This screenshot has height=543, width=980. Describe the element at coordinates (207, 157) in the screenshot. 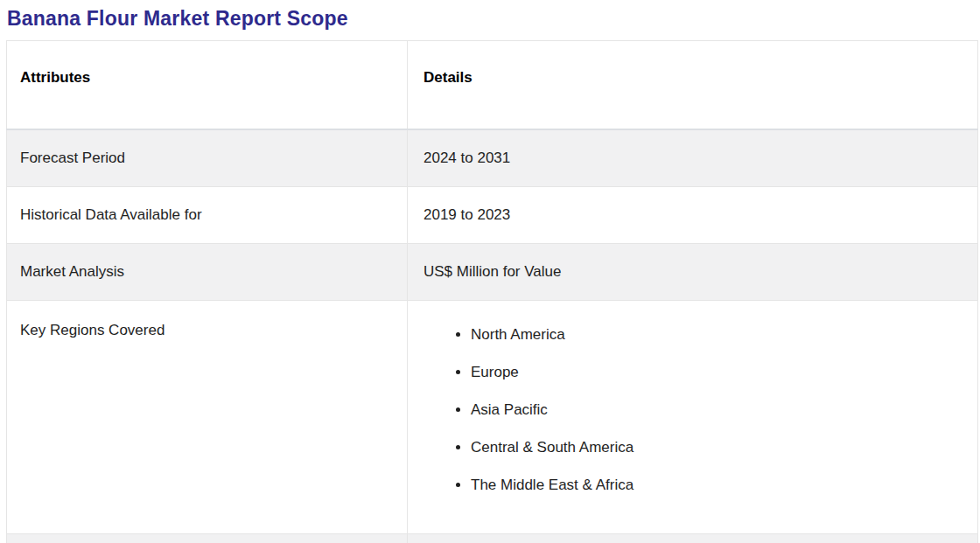

I see `attribute-cell: Forecast Period` at that location.